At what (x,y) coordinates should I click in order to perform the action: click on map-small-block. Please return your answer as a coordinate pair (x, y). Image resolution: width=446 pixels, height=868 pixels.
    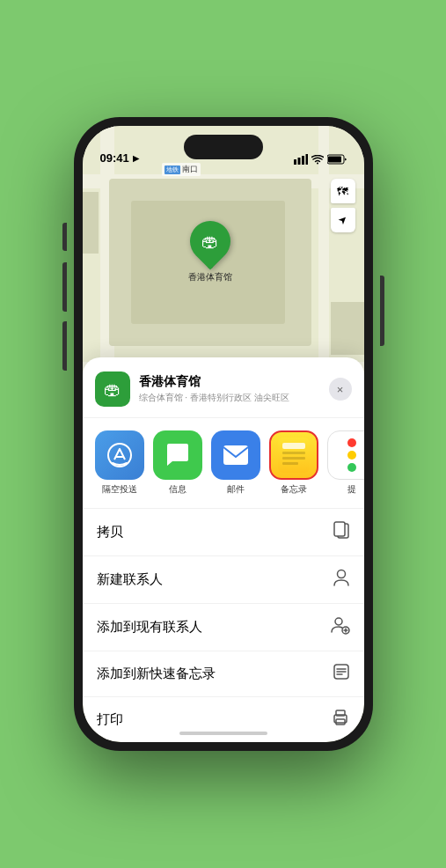
    Looking at the image, I should click on (91, 223).